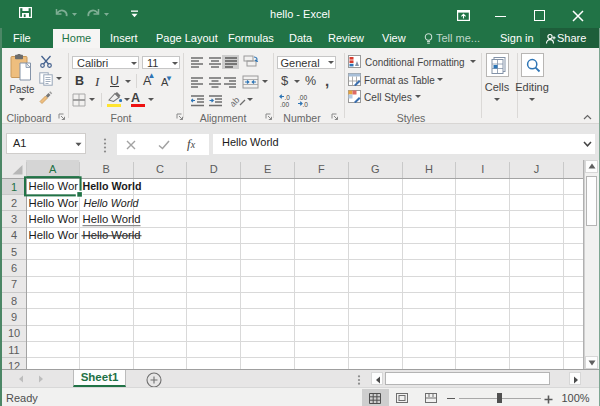 This screenshot has width=600, height=406. What do you see at coordinates (236, 102) in the screenshot?
I see `svg-text: ab` at bounding box center [236, 102].